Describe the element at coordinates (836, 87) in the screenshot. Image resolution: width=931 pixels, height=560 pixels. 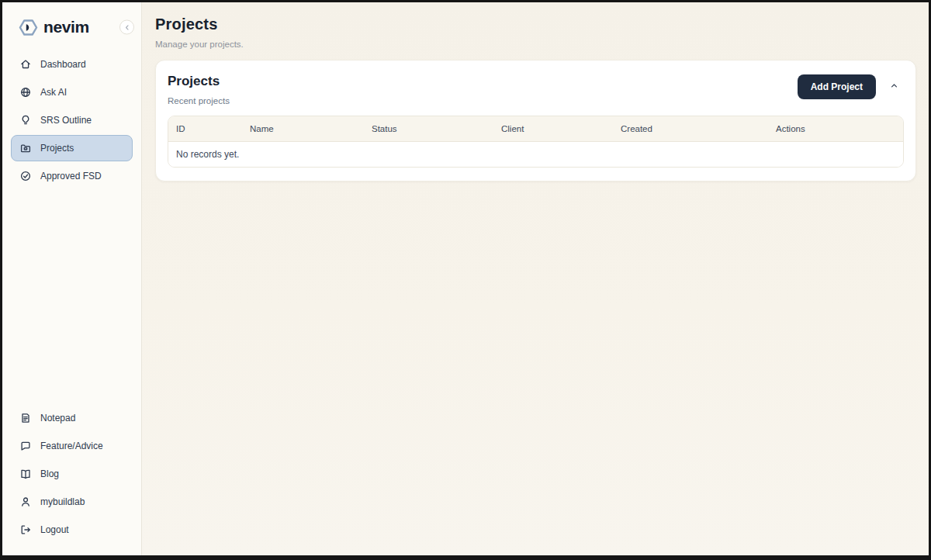
I see `add-project-button: Add Project` at that location.